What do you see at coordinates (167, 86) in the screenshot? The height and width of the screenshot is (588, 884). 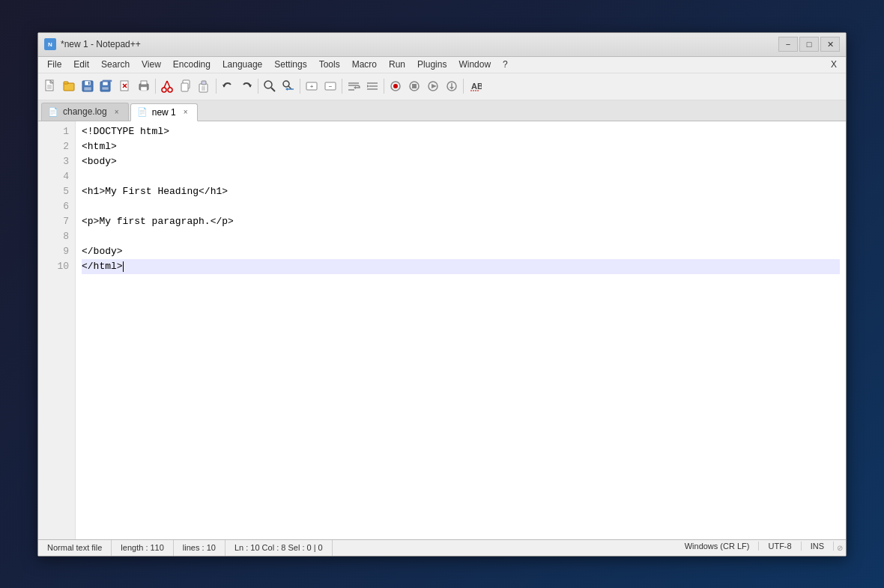 I see `cut-button` at bounding box center [167, 86].